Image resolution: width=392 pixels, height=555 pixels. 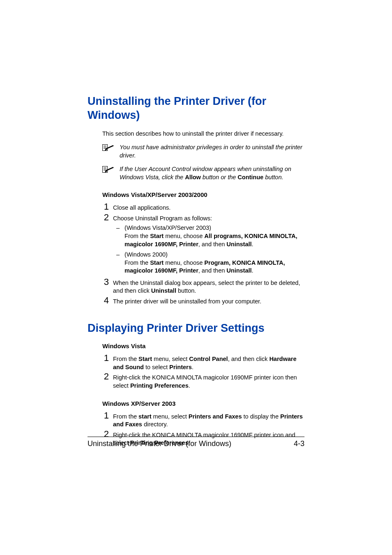 What do you see at coordinates (196, 442) in the screenshot?
I see `page-footer: Uninstalling the Printer Driver (for Win…` at bounding box center [196, 442].